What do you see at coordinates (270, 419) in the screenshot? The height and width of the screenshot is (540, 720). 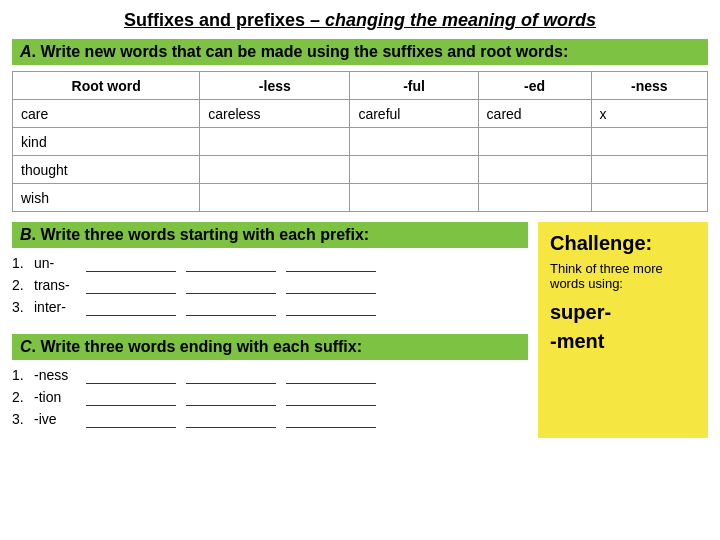 I see `list-item: 3. -ive` at bounding box center [270, 419].